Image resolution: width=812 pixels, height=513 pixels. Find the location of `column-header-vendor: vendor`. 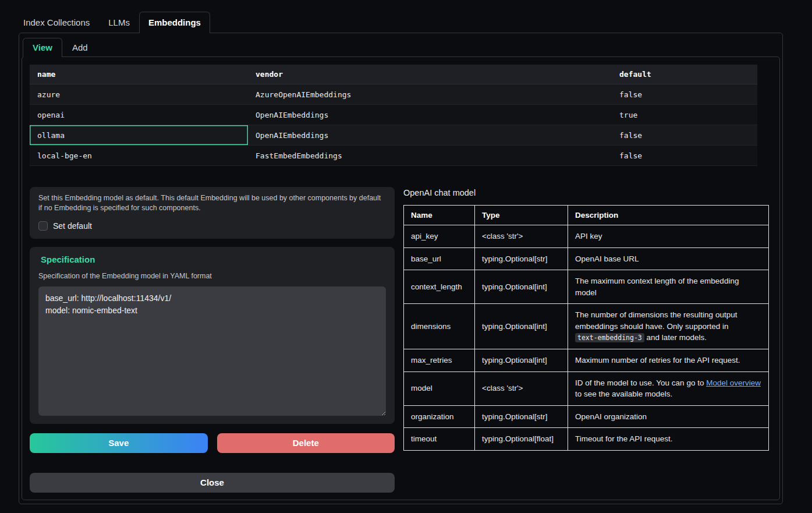

column-header-vendor: vendor is located at coordinates (430, 75).